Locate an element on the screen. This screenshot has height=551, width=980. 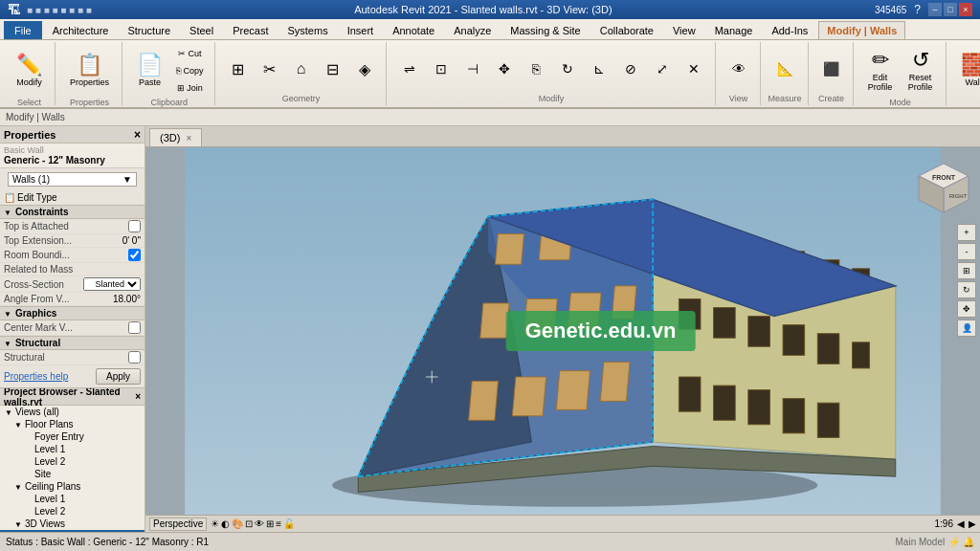
project-browser-close-button: × is located at coordinates (138, 396).